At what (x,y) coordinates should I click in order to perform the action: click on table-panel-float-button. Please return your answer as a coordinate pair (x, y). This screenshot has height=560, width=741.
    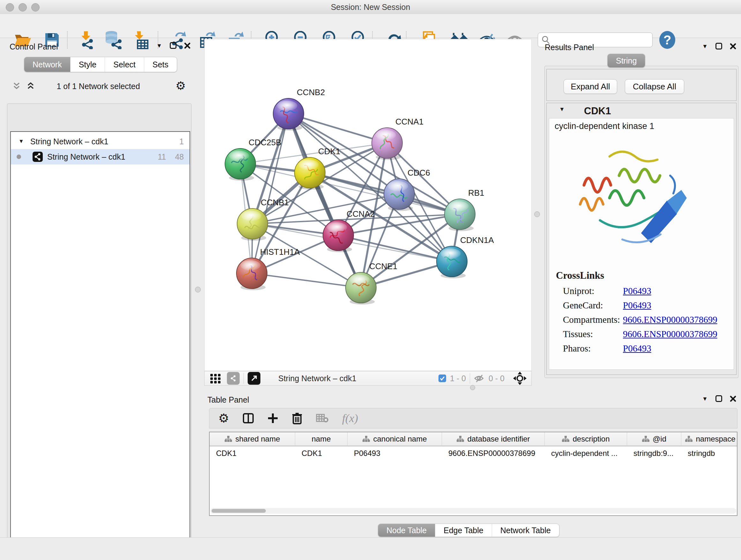
    Looking at the image, I should click on (719, 398).